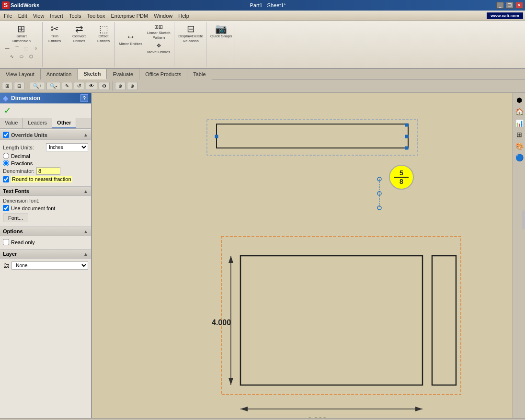 This screenshot has height=420, width=525. Describe the element at coordinates (163, 74) in the screenshot. I see `tab-office-products: Office Products` at that location.